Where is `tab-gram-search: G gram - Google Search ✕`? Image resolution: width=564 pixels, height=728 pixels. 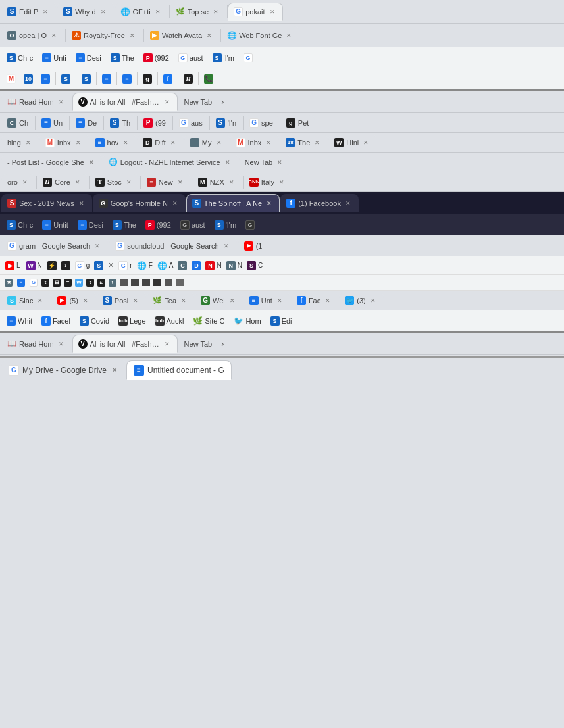
tab-gram-search: G gram - Google Search ✕ is located at coordinates (55, 246).